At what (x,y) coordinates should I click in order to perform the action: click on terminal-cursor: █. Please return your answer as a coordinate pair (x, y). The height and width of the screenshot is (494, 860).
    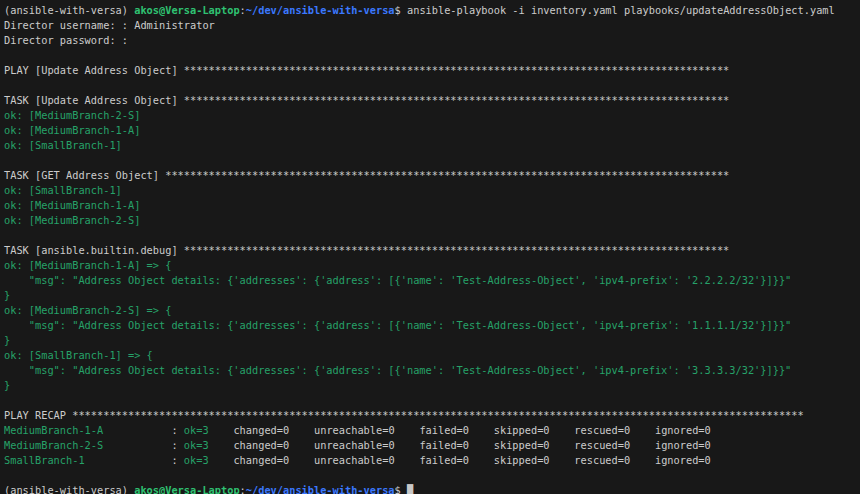
    Looking at the image, I should click on (410, 489).